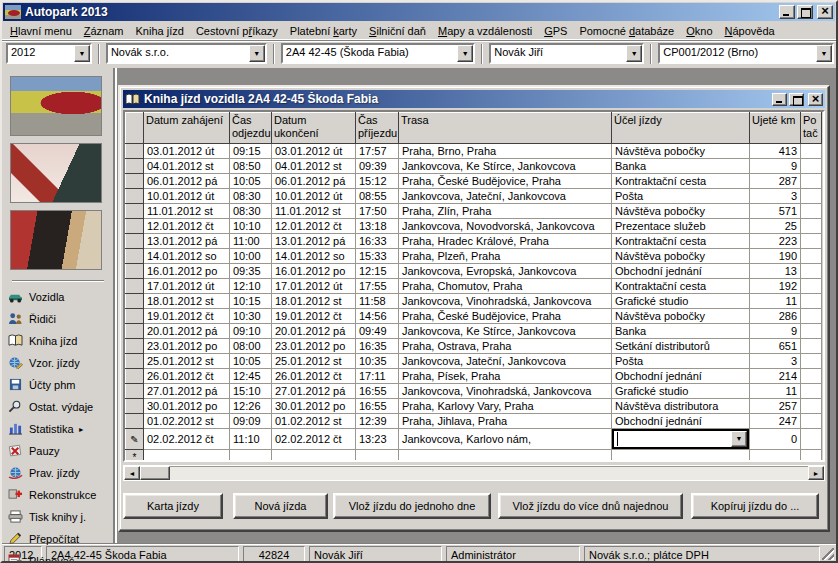  What do you see at coordinates (132, 473) in the screenshot?
I see `scroll-left-button: ◄` at bounding box center [132, 473].